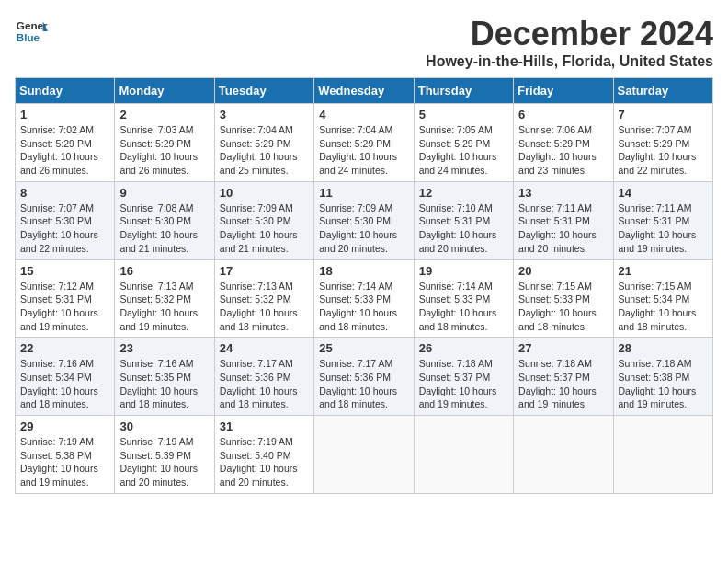 This screenshot has width=728, height=563. Describe the element at coordinates (264, 221) in the screenshot. I see `calendar-day-cell: 10 Sunrise: 7:09 AM Sunset: 5:30 PM Dayl…` at that location.